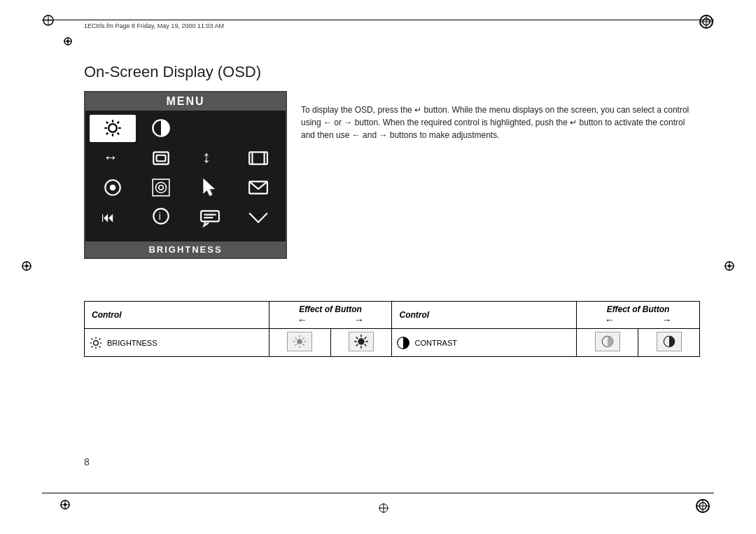 This screenshot has height=534, width=756. I want to click on control-table: Control Effect of Button ← → Control Eff…, so click(392, 329).